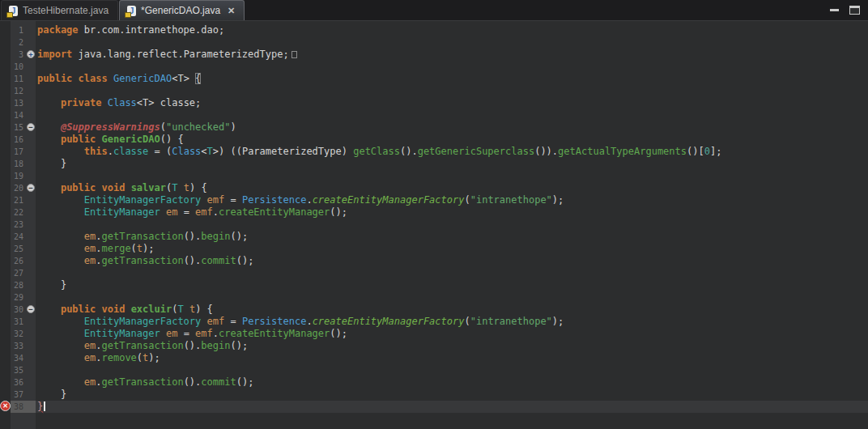 The height and width of the screenshot is (429, 868). I want to click on code-line: 11public class GenericDAO<T> {, so click(434, 79).